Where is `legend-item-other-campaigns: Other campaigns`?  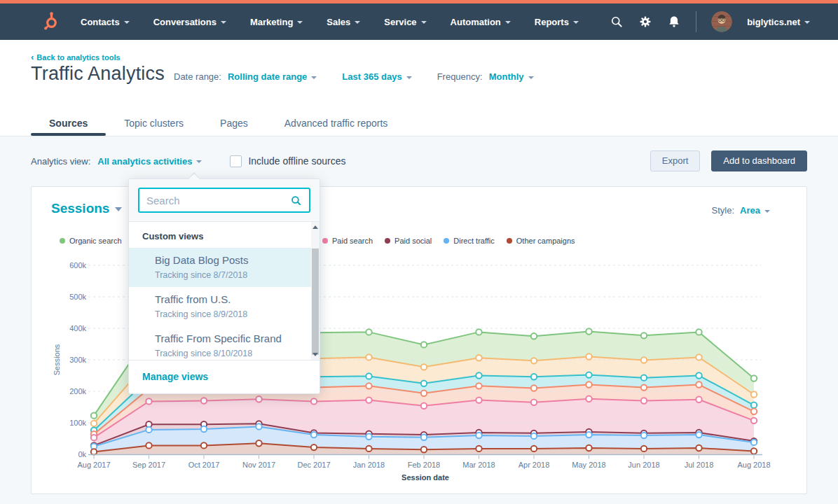
legend-item-other-campaigns: Other campaigns is located at coordinates (541, 241).